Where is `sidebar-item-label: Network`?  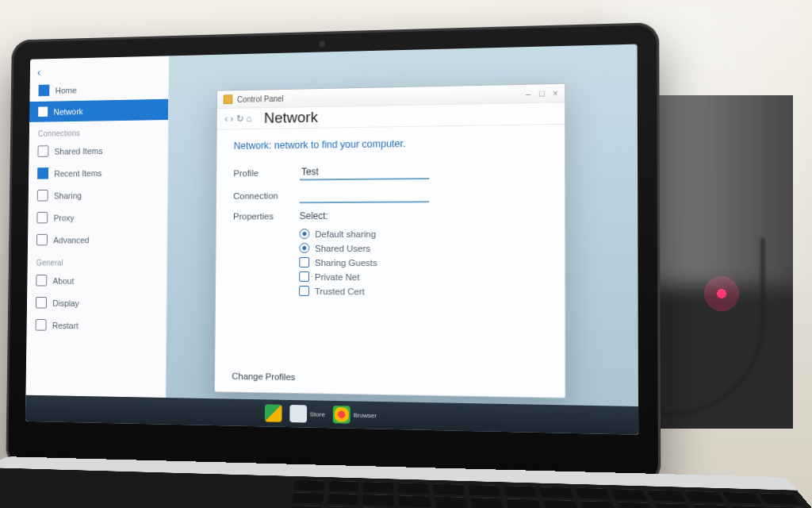 sidebar-item-label: Network is located at coordinates (68, 111).